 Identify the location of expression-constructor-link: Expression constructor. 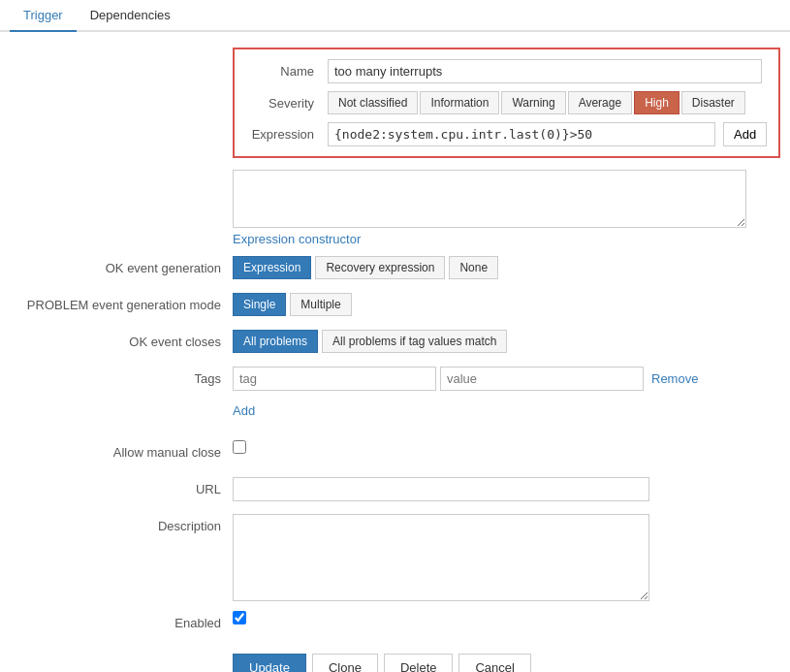
(502, 239).